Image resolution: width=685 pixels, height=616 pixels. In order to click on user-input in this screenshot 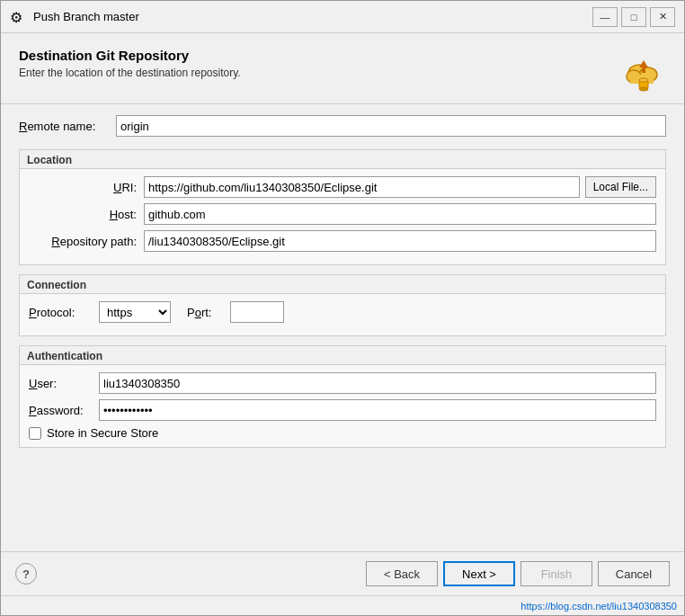, I will do `click(378, 383)`.